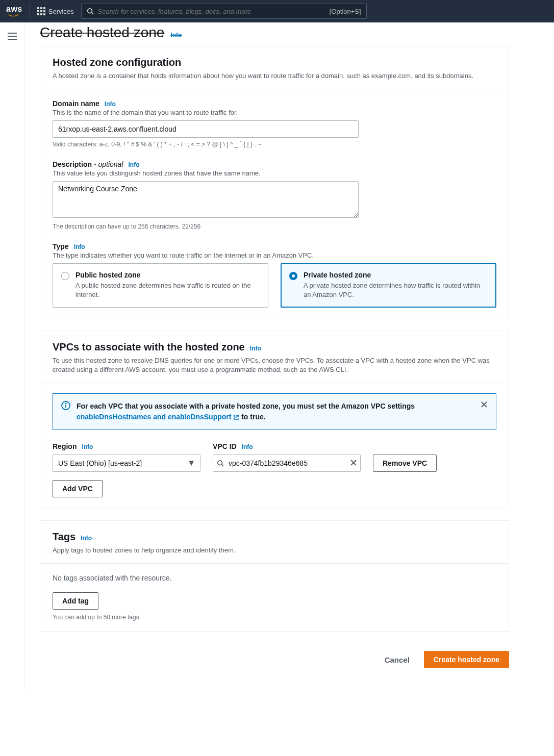 Image resolution: width=554 pixels, height=756 pixels. What do you see at coordinates (14, 11) in the screenshot?
I see `aws-logo: aws` at bounding box center [14, 11].